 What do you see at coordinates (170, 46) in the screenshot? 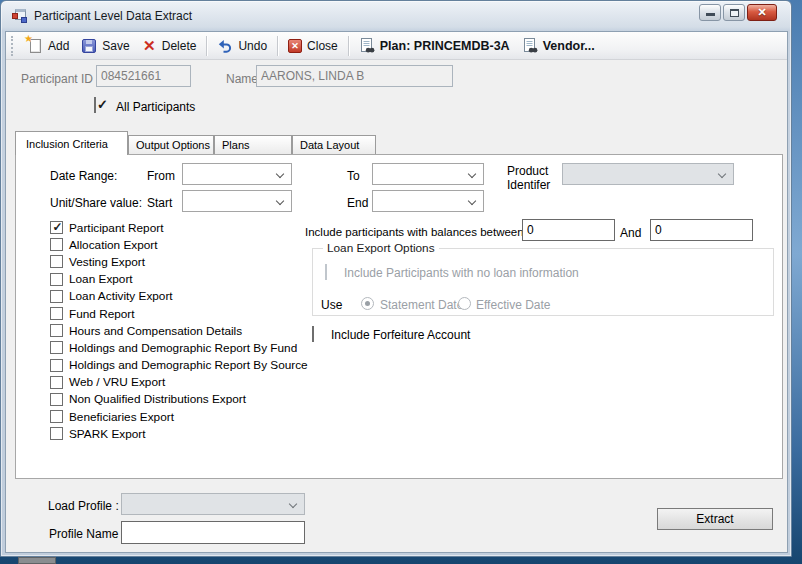
I see `delete-button: ✕ Delete` at bounding box center [170, 46].